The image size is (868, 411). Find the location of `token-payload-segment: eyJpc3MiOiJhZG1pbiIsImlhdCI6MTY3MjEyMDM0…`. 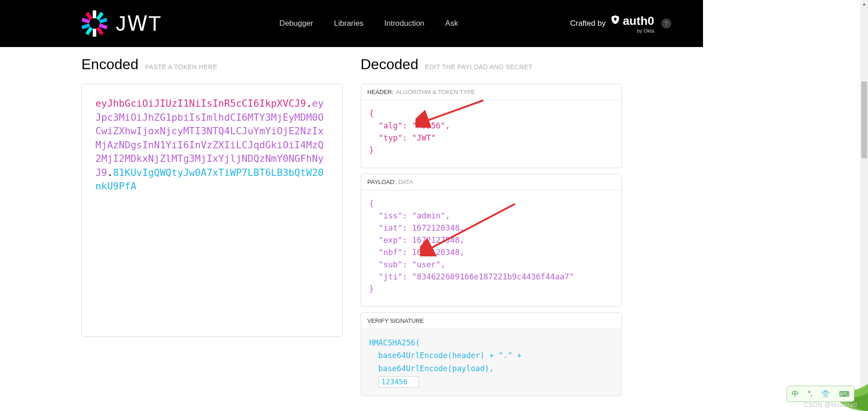

token-payload-segment: eyJpc3MiOiJhZG1pbiIsImlhdCI6MTY3MjEyMDM0… is located at coordinates (210, 138).